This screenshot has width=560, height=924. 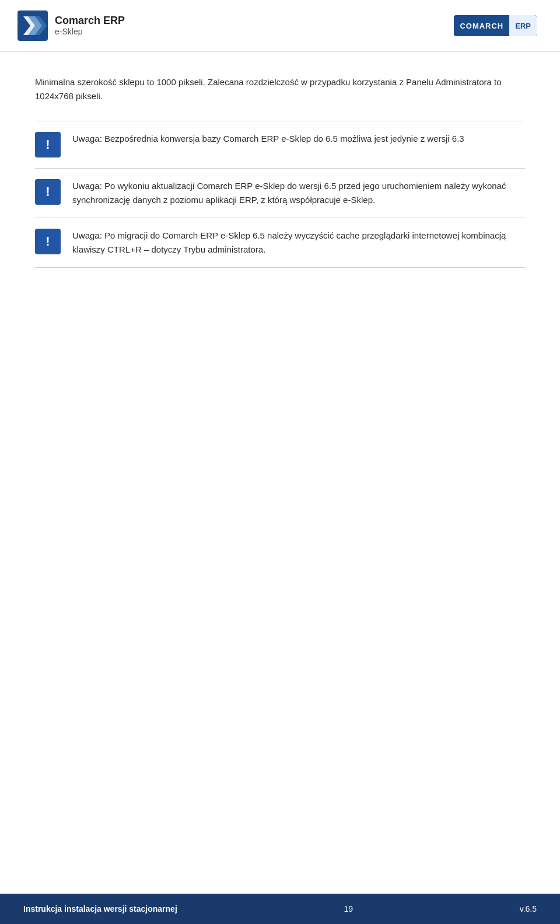 What do you see at coordinates (299, 139) in the screenshot?
I see `warning-text-1: Uwaga: Bezpośrednia konwersja bazy Comar…` at bounding box center [299, 139].